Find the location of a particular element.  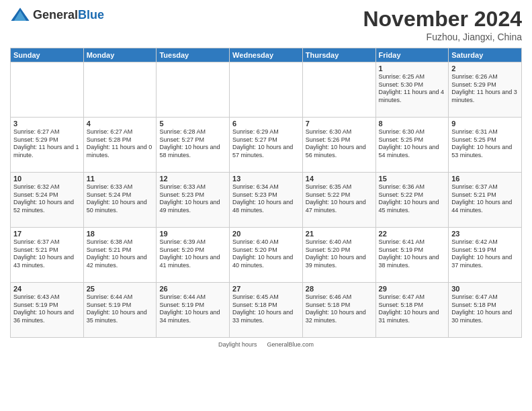

day-cell: 17Sunrise: 6:37 AM Sunset: 5:21 PM Dayli… is located at coordinates (47, 255).